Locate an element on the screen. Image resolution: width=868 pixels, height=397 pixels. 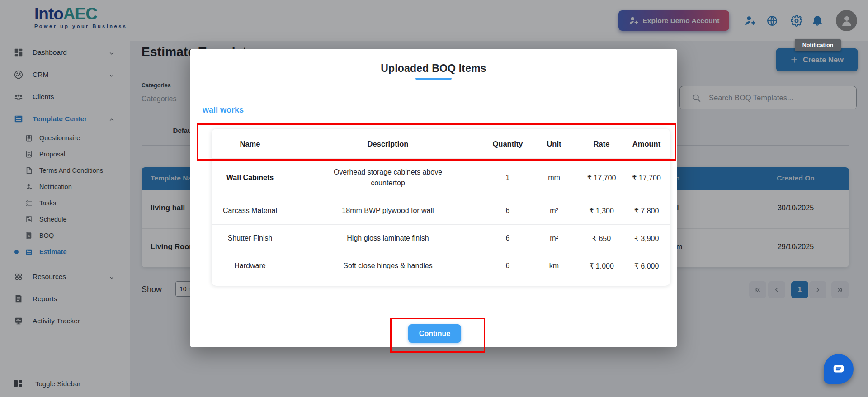
boq-cell-name: Shutter Finish is located at coordinates (250, 239).